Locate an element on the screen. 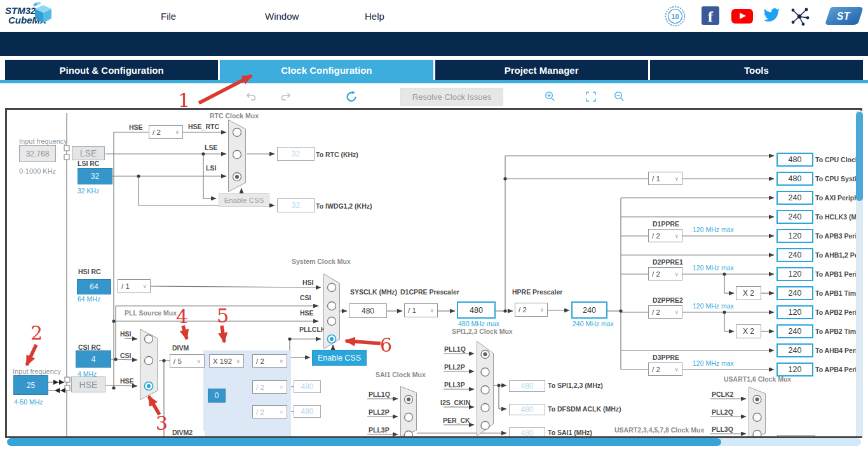 This screenshot has width=868, height=449. csi-rc-value: 4 is located at coordinates (93, 359).